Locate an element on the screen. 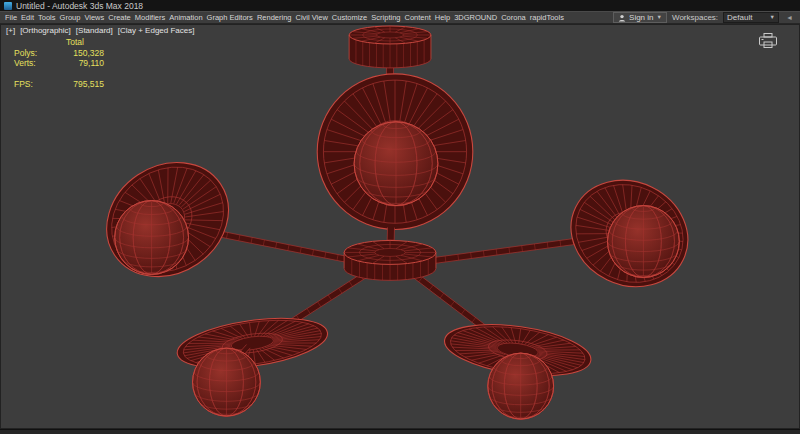 Image resolution: width=800 pixels, height=434 pixels. menu-item-corona: Corona is located at coordinates (514, 18).